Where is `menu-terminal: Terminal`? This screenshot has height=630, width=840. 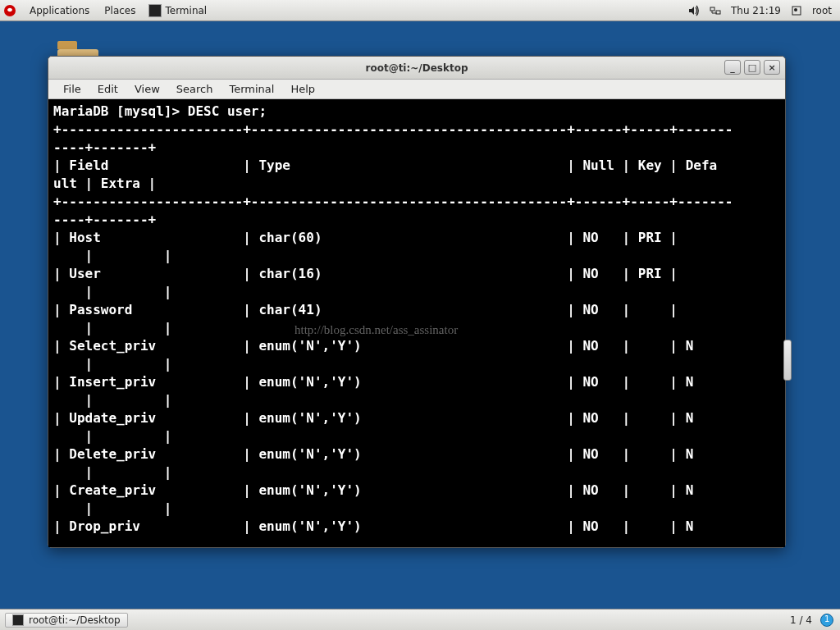
menu-terminal: Terminal is located at coordinates (251, 89).